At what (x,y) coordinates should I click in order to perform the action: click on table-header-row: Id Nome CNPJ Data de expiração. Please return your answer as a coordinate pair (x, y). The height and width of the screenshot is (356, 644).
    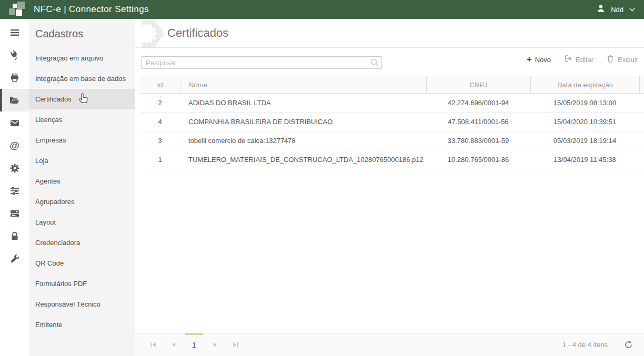
    Looking at the image, I should click on (392, 85).